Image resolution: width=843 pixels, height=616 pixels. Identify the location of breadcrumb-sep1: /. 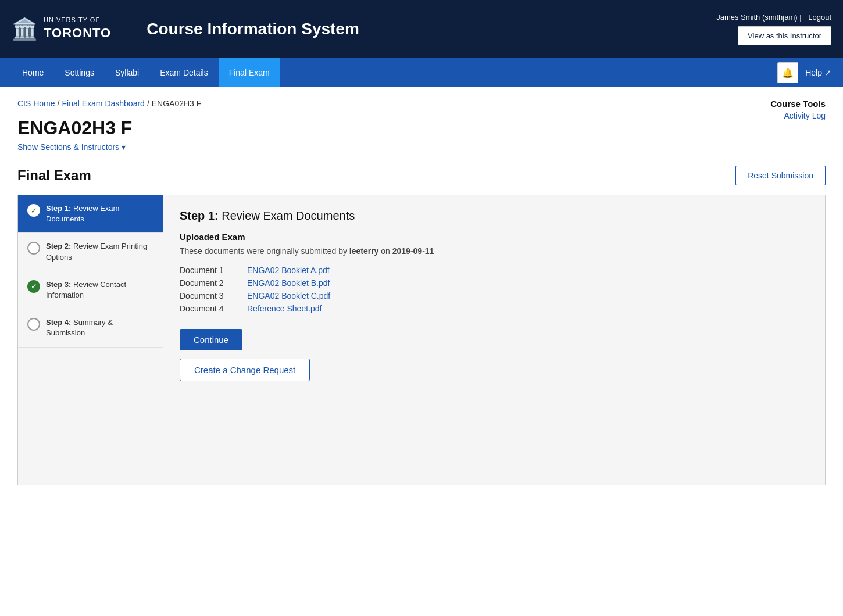
(59, 103).